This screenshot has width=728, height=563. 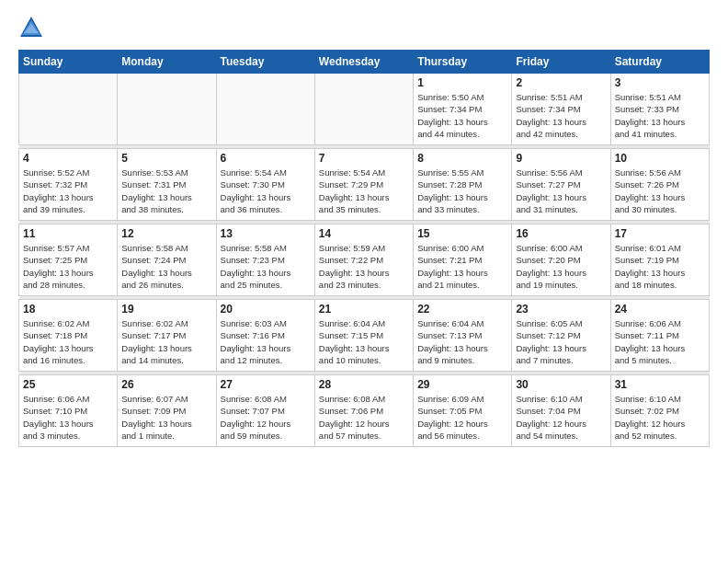 What do you see at coordinates (266, 342) in the screenshot?
I see `day-info: Sunrise: 6:03 AM Sunset: 7:16 PM Dayligh…` at bounding box center [266, 342].